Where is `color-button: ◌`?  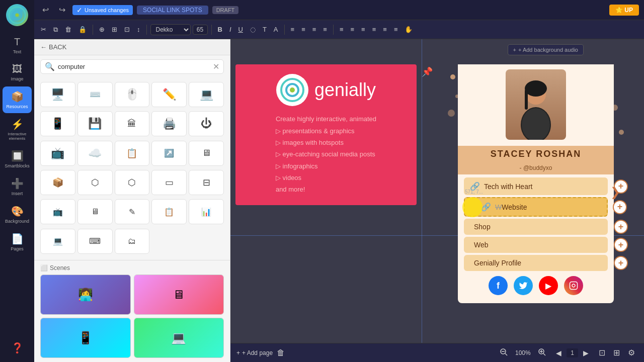 color-button: ◌ is located at coordinates (253, 29).